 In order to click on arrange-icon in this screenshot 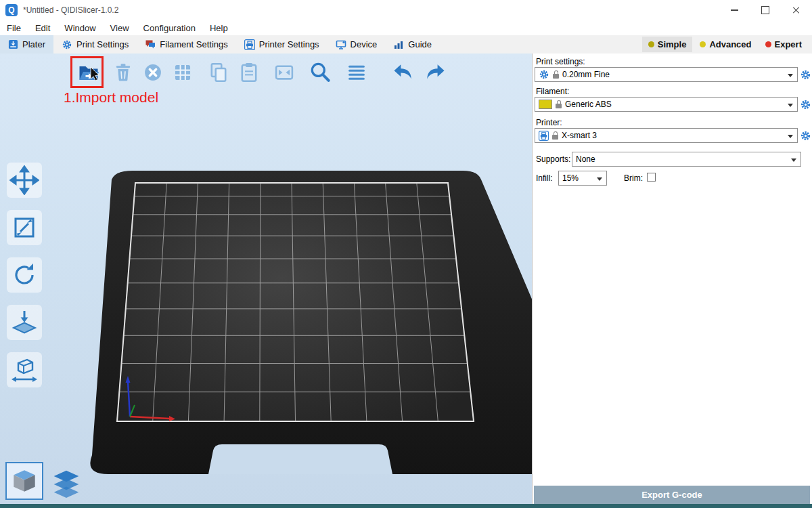, I will do `click(183, 72)`.